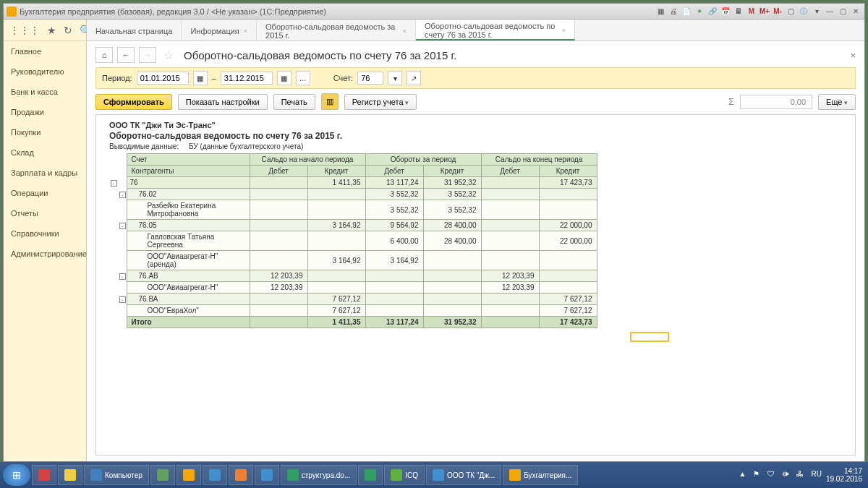  Describe the element at coordinates (660, 12) in the screenshot. I see `tool-icon: ▦` at that location.